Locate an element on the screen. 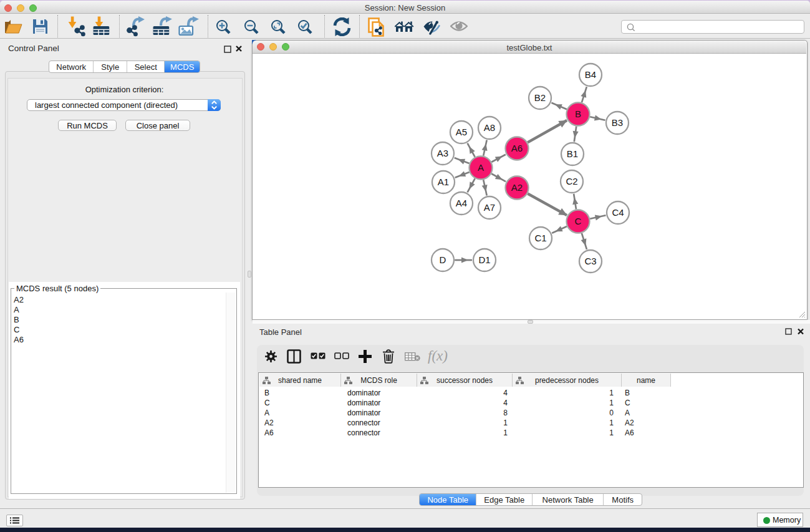 The width and height of the screenshot is (810, 532). svg-text: C2 is located at coordinates (571, 181).